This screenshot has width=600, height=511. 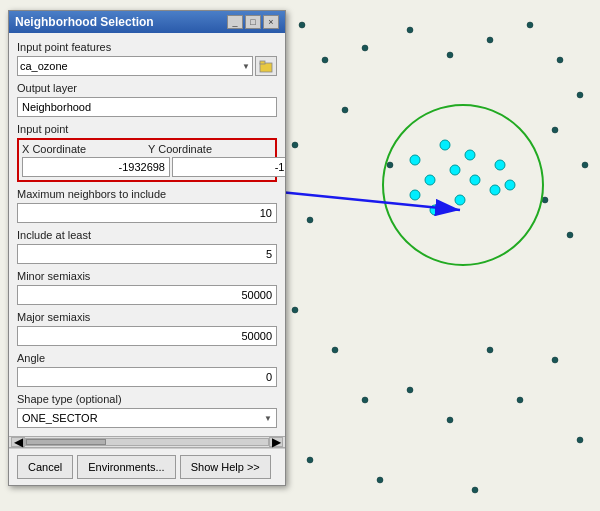 What do you see at coordinates (147, 167) in the screenshot?
I see `coord-inputs` at bounding box center [147, 167].